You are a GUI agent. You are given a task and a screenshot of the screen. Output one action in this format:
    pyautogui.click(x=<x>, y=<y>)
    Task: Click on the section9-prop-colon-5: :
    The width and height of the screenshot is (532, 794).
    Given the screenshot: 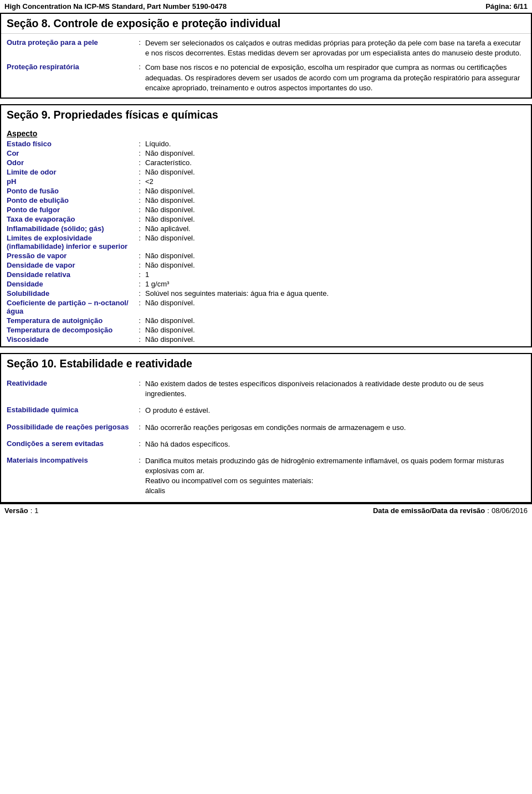 What is the action you would take?
    pyautogui.click(x=140, y=191)
    